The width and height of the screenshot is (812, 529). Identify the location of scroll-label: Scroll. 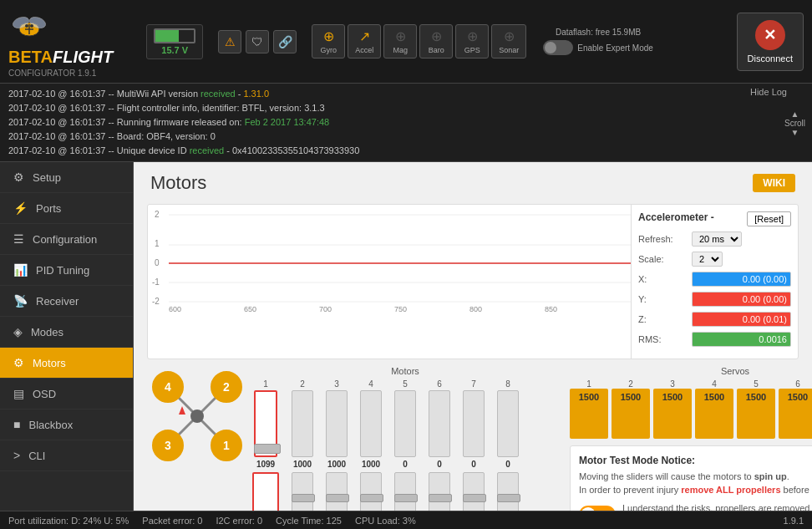
(795, 122).